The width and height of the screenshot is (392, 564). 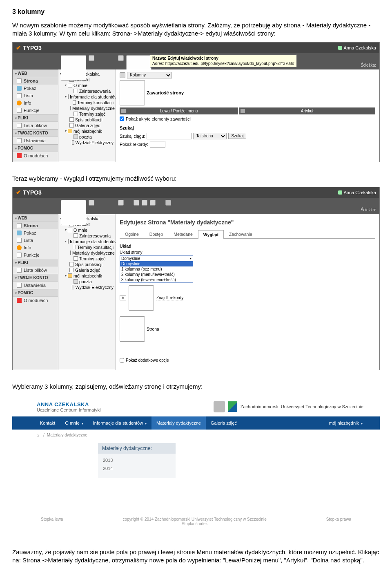 What do you see at coordinates (141, 298) in the screenshot?
I see `browse-icon` at bounding box center [141, 298].